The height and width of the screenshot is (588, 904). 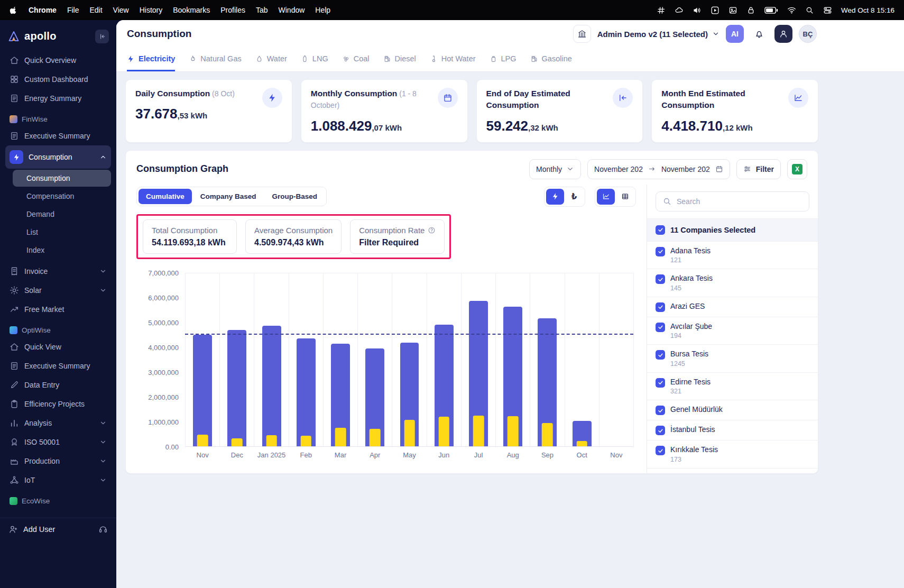 I want to click on unit-currency-toggle: ₺, so click(x=574, y=197).